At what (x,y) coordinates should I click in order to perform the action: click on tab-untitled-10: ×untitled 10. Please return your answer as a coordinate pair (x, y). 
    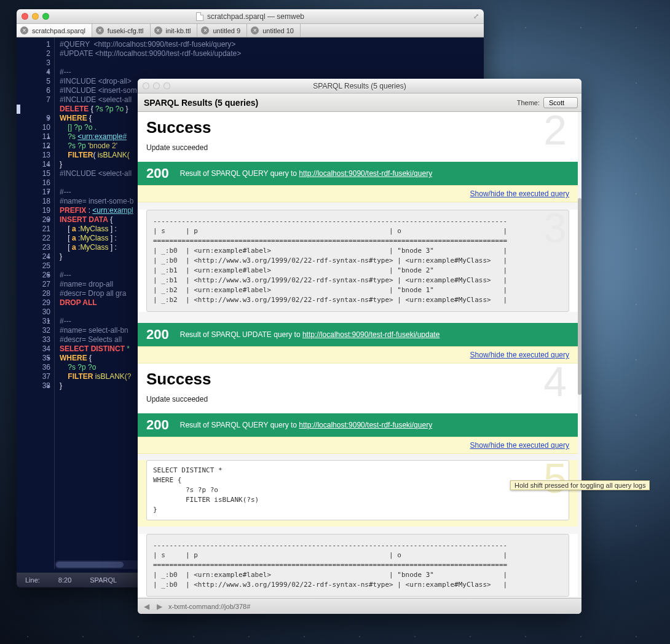
    Looking at the image, I should click on (274, 31).